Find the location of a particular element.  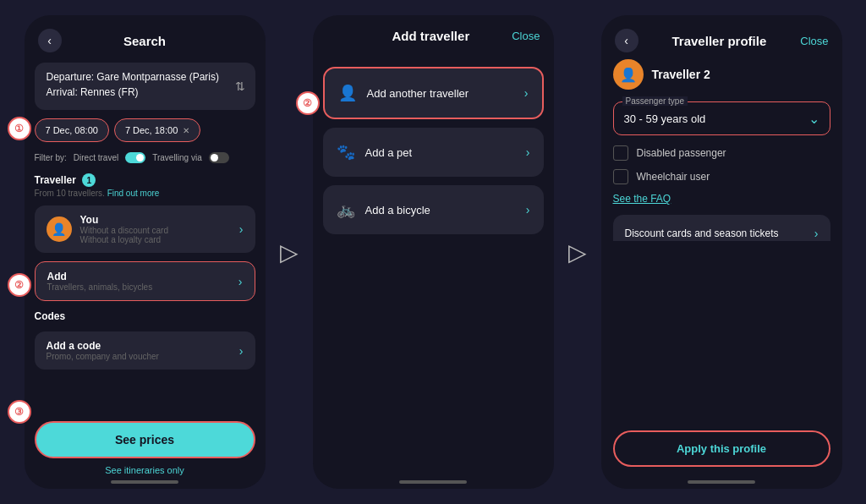

travelling-via-toggle is located at coordinates (219, 157).